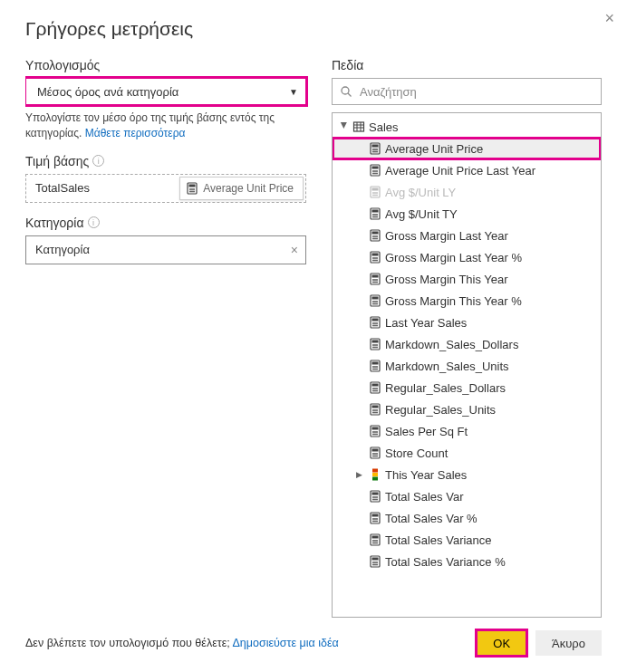 This screenshot has height=672, width=627. Describe the element at coordinates (467, 475) in the screenshot. I see `tree-field-row: ▶This Year Sales` at that location.